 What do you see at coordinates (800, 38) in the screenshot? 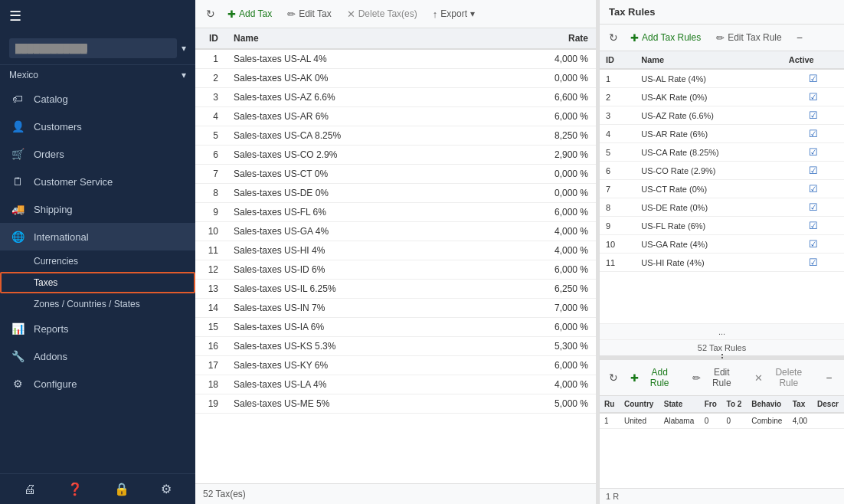
I see `tax-rules-more-button: –` at bounding box center [800, 38].